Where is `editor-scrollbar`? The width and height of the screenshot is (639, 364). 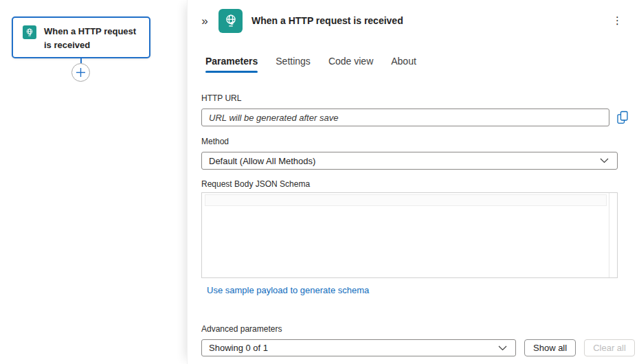
editor-scrollbar is located at coordinates (613, 235).